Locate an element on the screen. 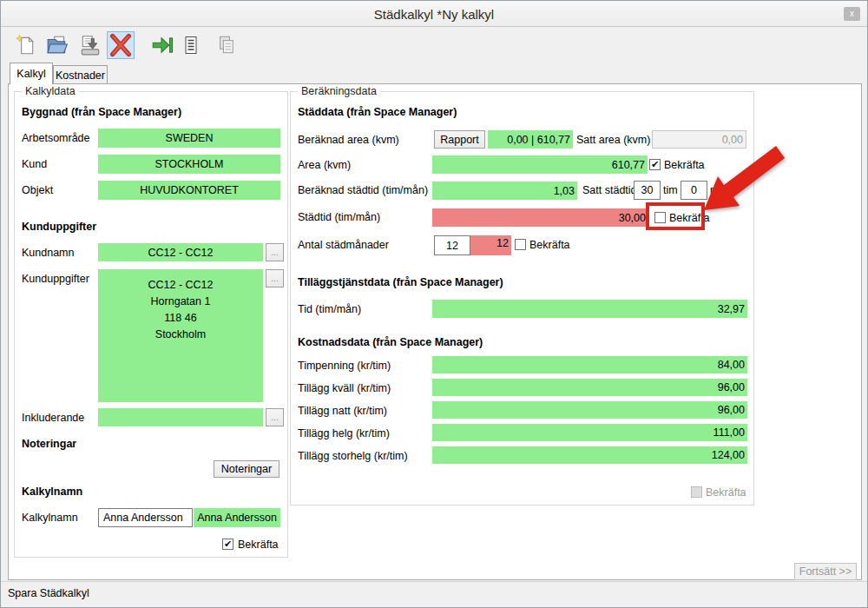  group-kalkyldata-legend: Kalkyldata is located at coordinates (50, 91).